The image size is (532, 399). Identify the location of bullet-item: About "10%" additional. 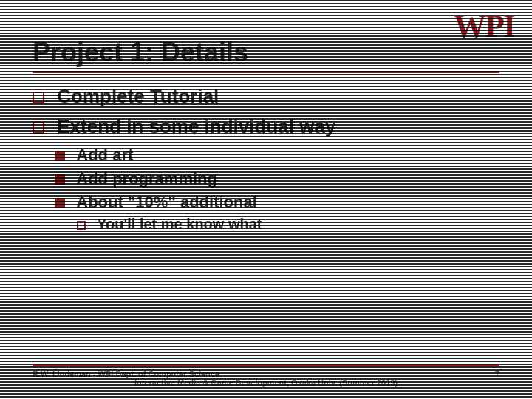
(277, 202).